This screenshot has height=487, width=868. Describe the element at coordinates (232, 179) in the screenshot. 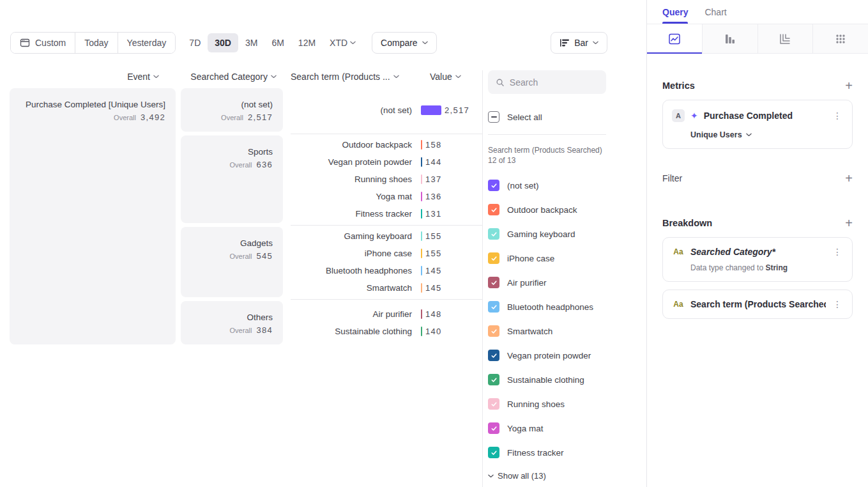

I see `category-card: SportsOverall636` at that location.